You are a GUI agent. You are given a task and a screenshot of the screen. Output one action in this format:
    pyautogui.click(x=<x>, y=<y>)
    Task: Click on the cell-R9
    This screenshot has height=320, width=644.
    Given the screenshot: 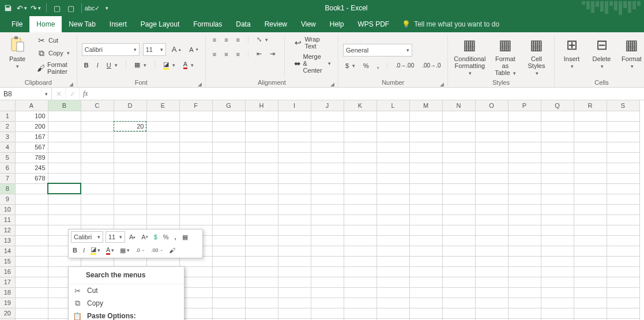 What is the action you would take?
    pyautogui.click(x=590, y=199)
    